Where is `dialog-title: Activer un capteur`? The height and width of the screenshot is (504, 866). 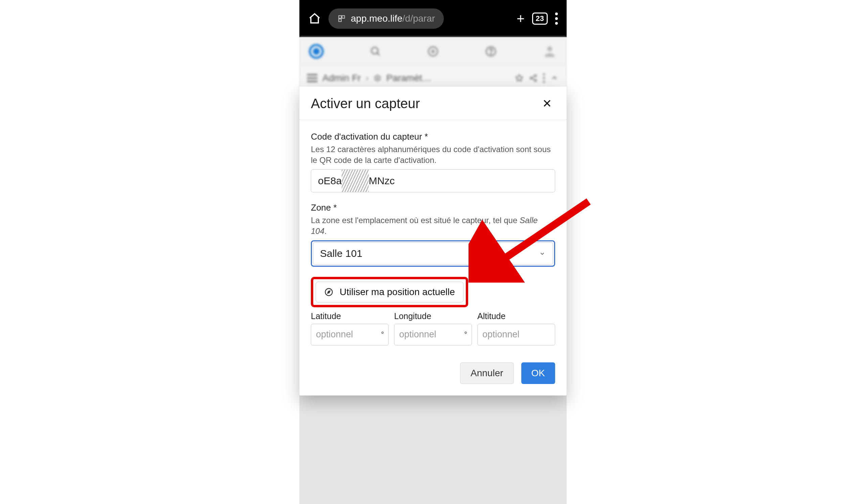 dialog-title: Activer un capteur is located at coordinates (425, 104).